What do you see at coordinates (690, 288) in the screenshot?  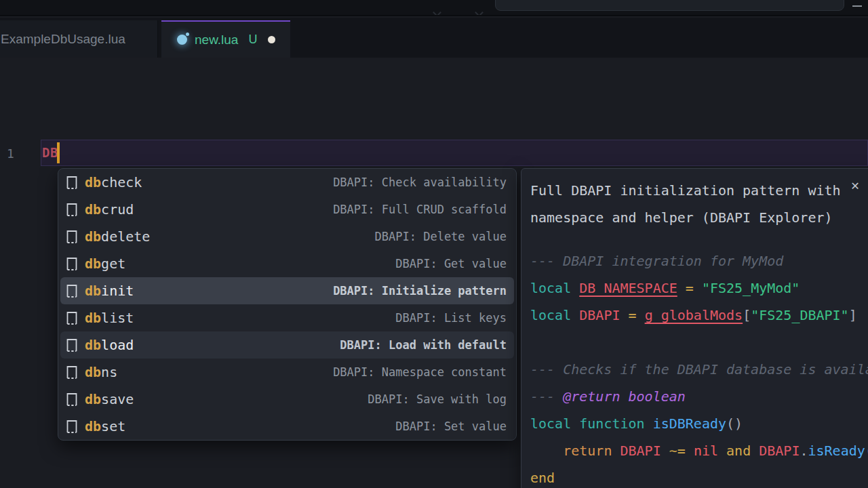 I see `code-token: =` at bounding box center [690, 288].